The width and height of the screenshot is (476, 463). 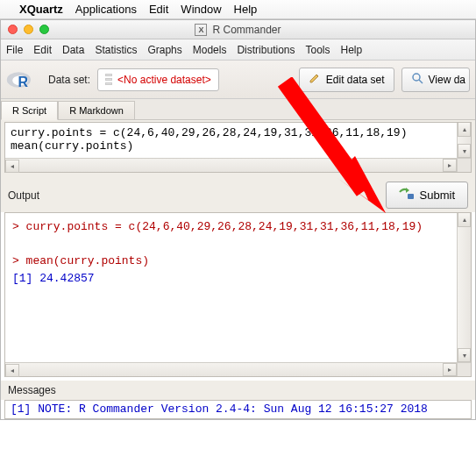 What do you see at coordinates (356, 80) in the screenshot?
I see `edit-dataset-label: Edit data set` at bounding box center [356, 80].